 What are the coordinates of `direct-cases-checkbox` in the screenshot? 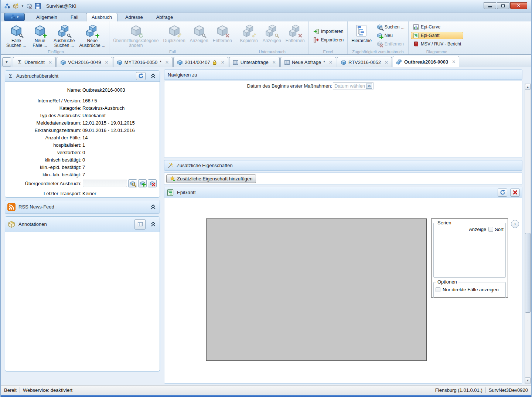 It's located at (438, 290).